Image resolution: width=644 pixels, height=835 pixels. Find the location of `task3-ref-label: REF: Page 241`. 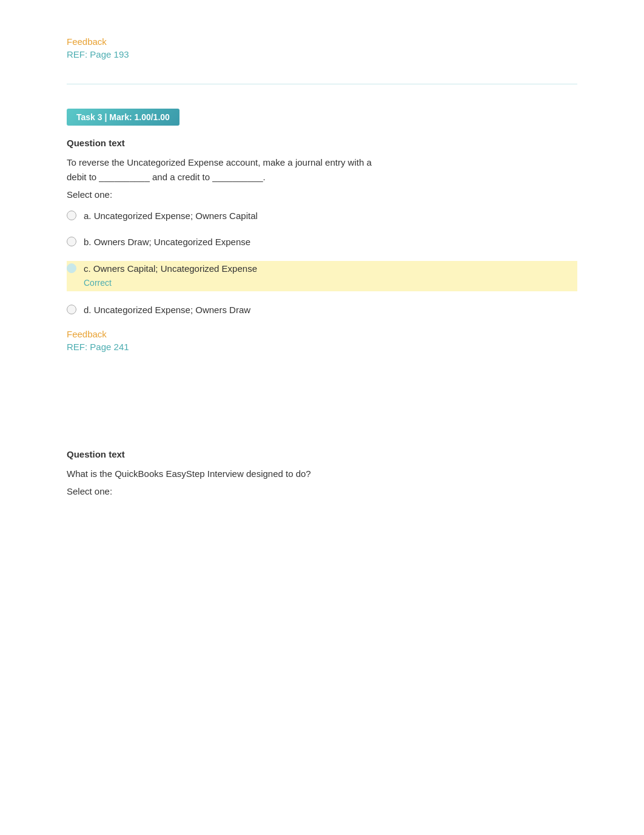

task3-ref-label: REF: Page 241 is located at coordinates (322, 347).